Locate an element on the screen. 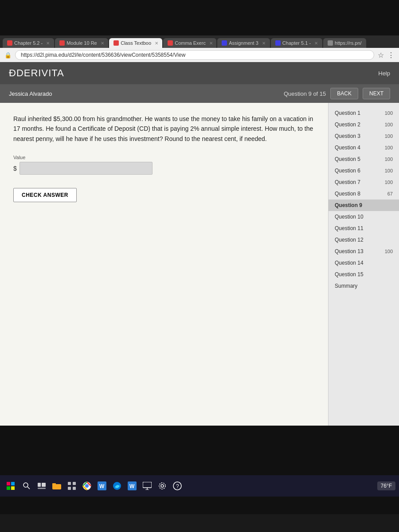  sidebar-item-label: Question 10 is located at coordinates (349, 217).